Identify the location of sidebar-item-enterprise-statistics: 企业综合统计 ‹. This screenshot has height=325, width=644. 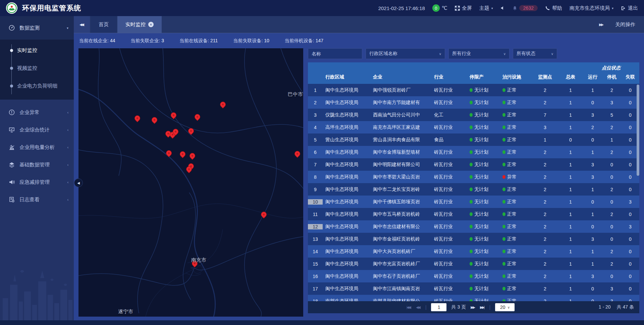
(37, 130).